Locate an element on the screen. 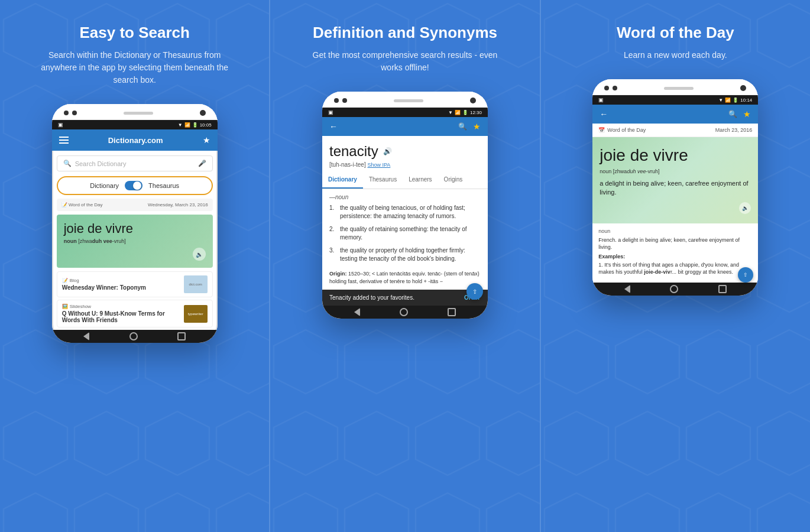 Image resolution: width=810 pixels, height=532 pixels. phone3-star-icon: ★ is located at coordinates (747, 114).